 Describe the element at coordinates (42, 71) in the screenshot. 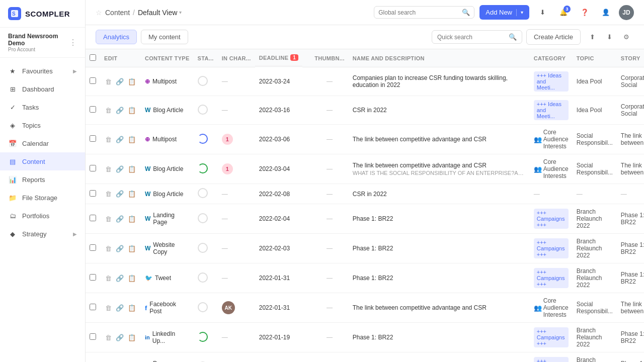

I see `sidebar-item-favourites: ★ Favourites ▶` at that location.